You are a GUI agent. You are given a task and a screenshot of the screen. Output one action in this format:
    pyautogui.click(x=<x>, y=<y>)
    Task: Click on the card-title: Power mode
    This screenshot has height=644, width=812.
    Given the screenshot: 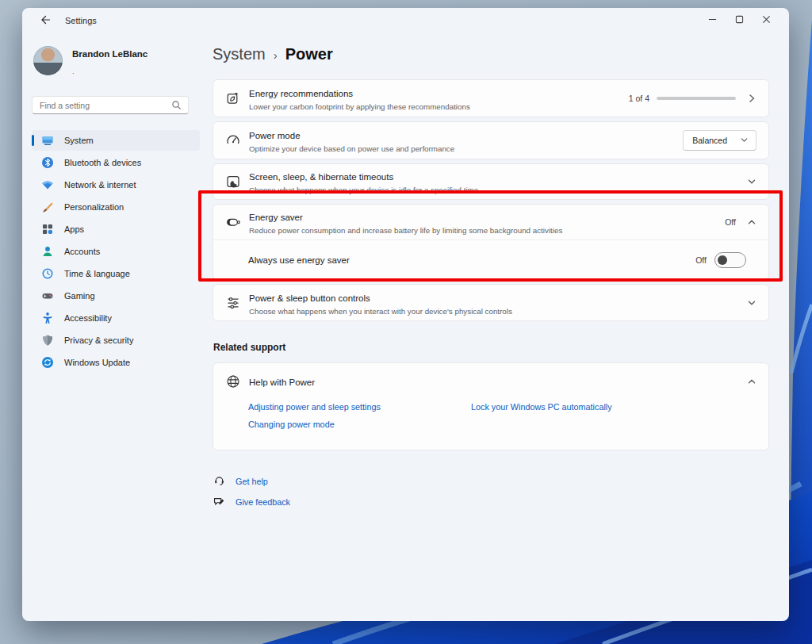 What is the action you would take?
    pyautogui.click(x=274, y=136)
    